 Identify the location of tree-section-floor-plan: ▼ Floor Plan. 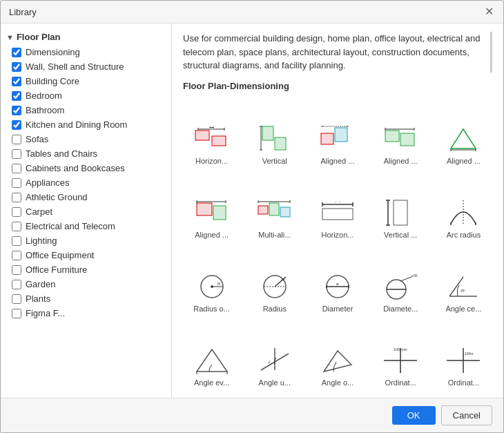
(86, 37).